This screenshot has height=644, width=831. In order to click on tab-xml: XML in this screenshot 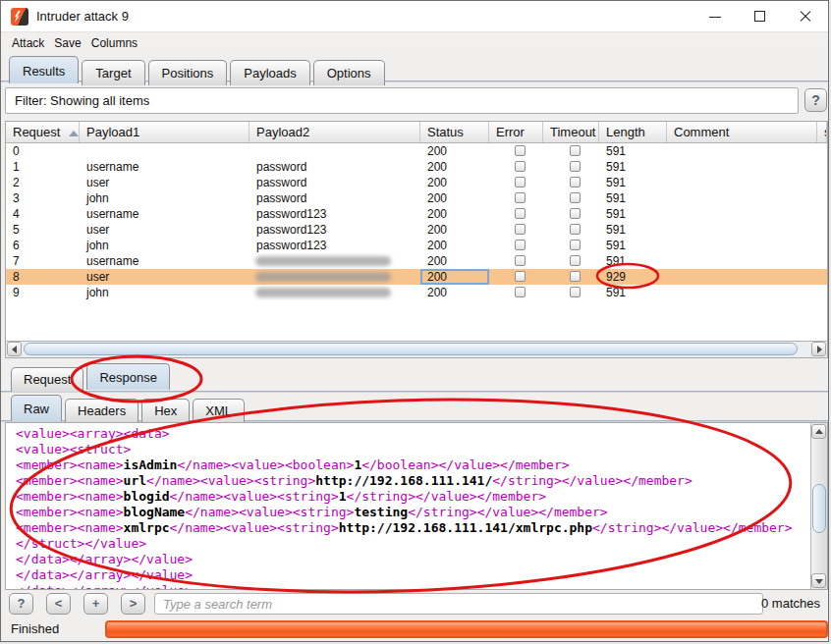, I will do `click(218, 410)`.